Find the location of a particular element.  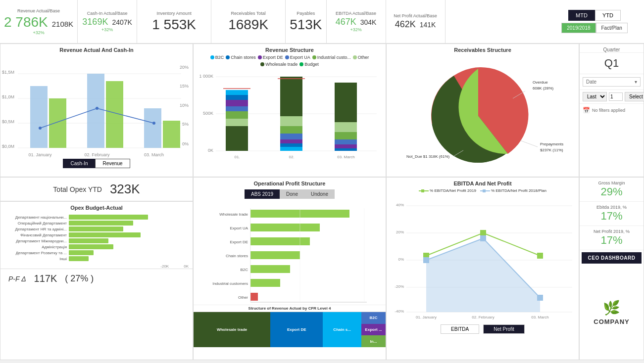

kpi-ebitda-label: EBITDA Actual/Base is located at coordinates (356, 13).